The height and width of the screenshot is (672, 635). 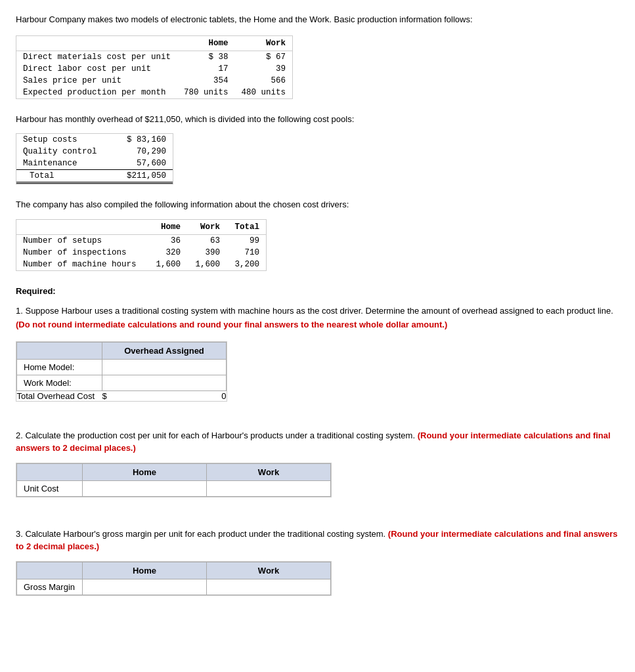 I want to click on gross-margin-table-wrap: Home Work Gross Margin, so click(x=173, y=579).